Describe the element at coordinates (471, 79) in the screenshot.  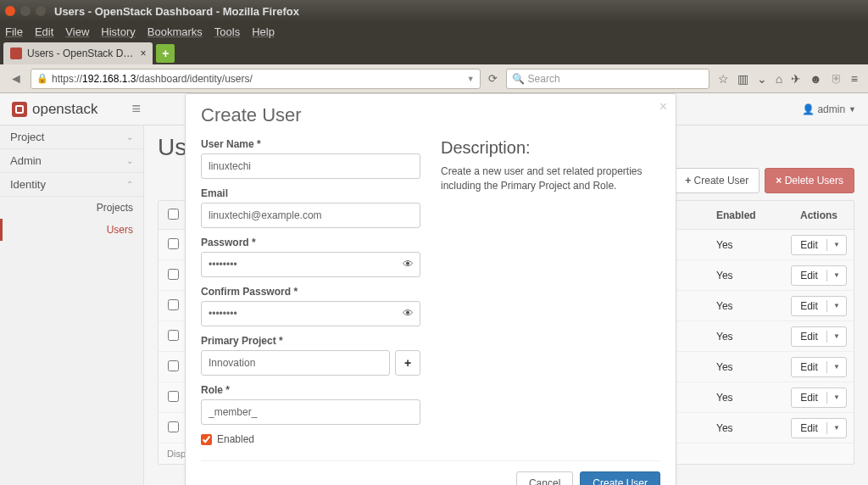
I see `url-dropdown-icon: ▼` at that location.